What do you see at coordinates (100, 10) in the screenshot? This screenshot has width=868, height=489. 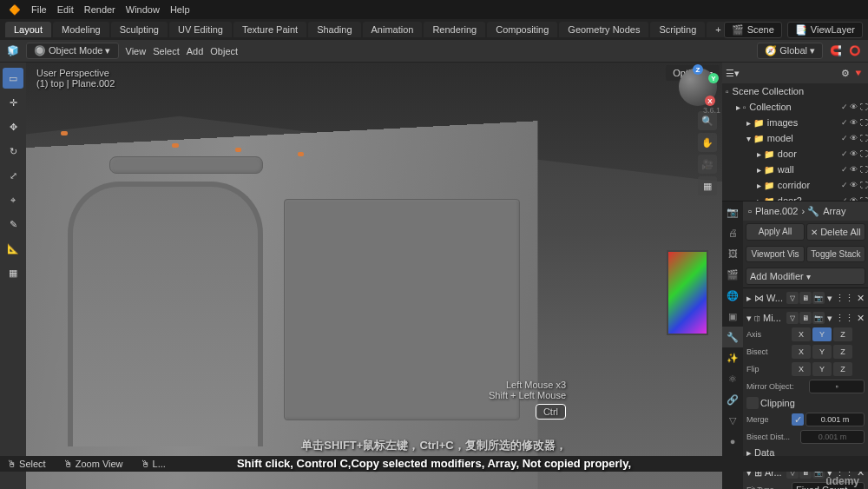 I see `menu-render: Render` at bounding box center [100, 10].